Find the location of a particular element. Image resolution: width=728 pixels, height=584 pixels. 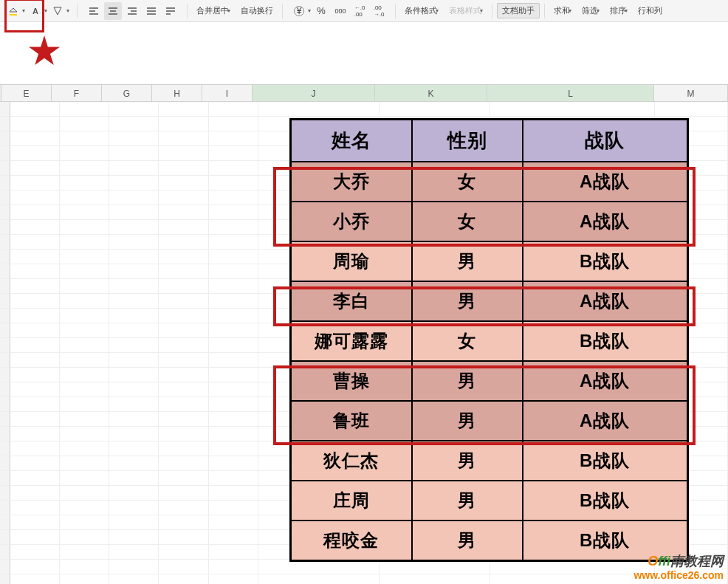

star-annotation-icon is located at coordinates (44, 52).